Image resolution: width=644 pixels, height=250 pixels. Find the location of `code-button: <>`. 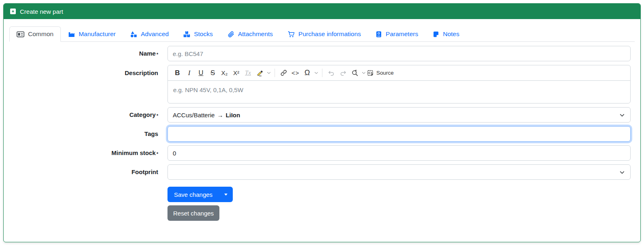

code-button: <> is located at coordinates (295, 73).